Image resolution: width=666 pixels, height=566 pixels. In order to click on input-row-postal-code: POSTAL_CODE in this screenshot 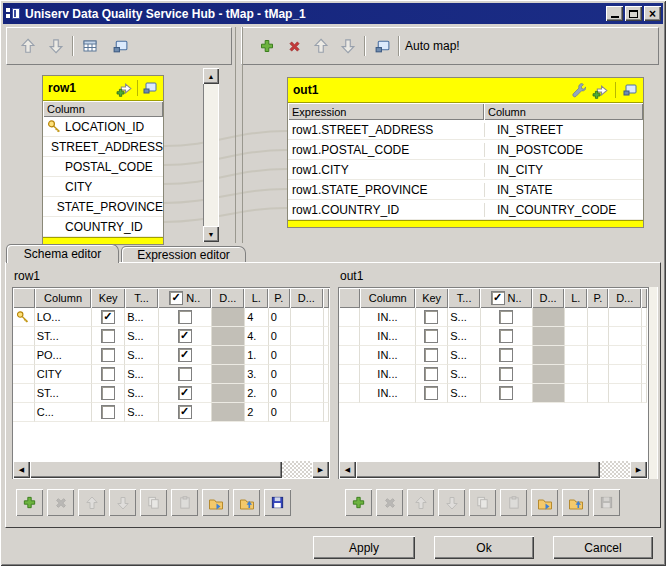, I will do `click(103, 167)`.